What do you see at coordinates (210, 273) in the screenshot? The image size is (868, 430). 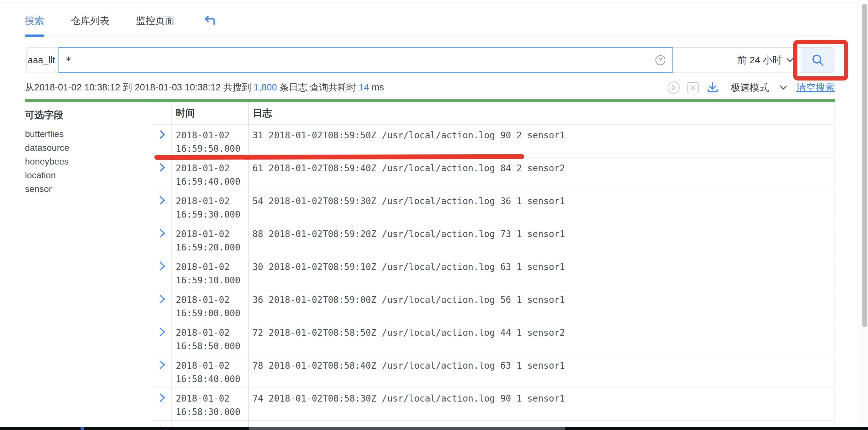 I see `row-timestamp: 2018-01-02 16:59:10.000` at bounding box center [210, 273].